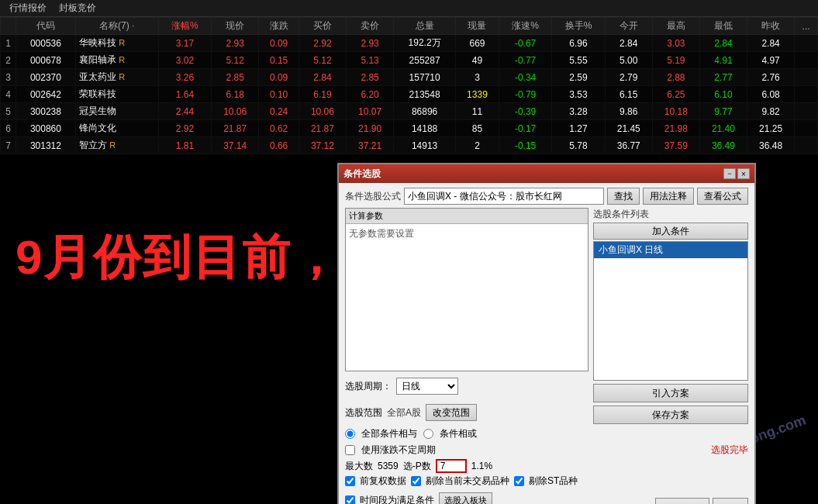 Image resolution: width=818 pixels, height=504 pixels. Describe the element at coordinates (730, 450) in the screenshot. I see `status-complete: 选股完毕` at that location.